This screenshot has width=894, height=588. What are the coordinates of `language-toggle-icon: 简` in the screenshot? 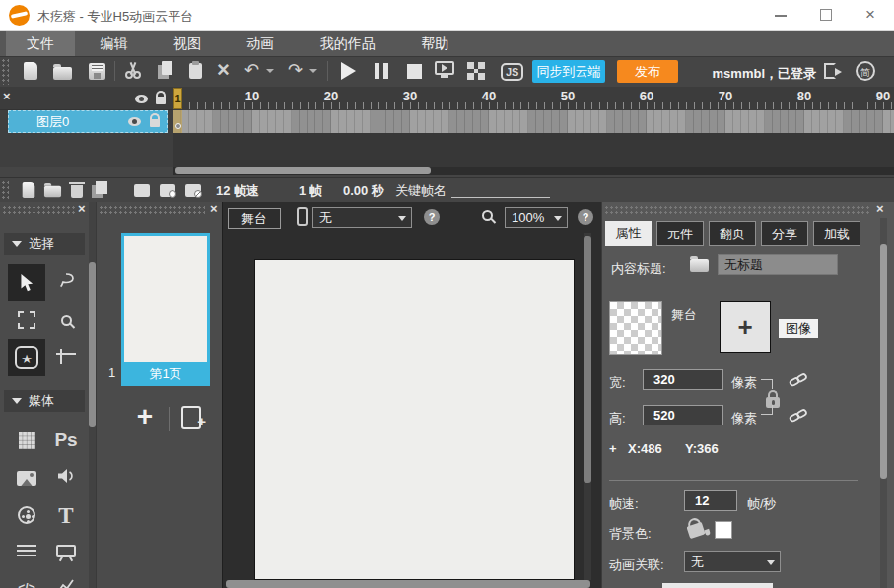 It's located at (865, 71).